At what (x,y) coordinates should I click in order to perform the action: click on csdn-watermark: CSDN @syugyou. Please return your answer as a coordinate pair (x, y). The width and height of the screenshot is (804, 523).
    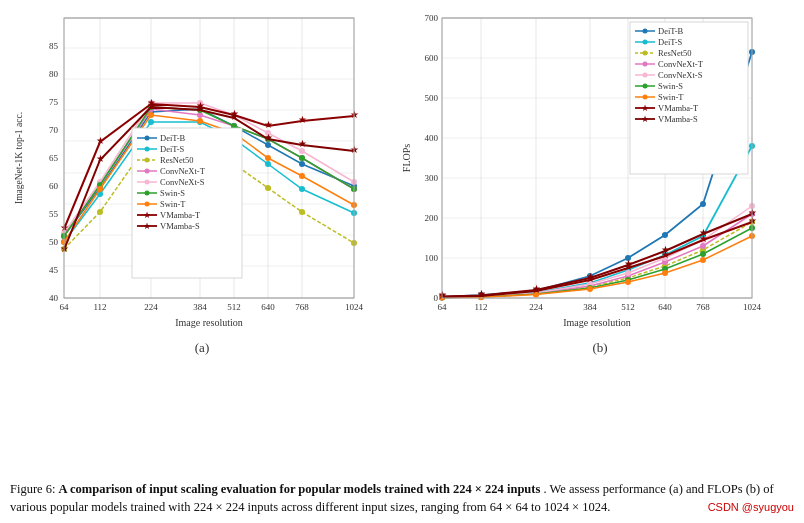
    Looking at the image, I should click on (751, 507).